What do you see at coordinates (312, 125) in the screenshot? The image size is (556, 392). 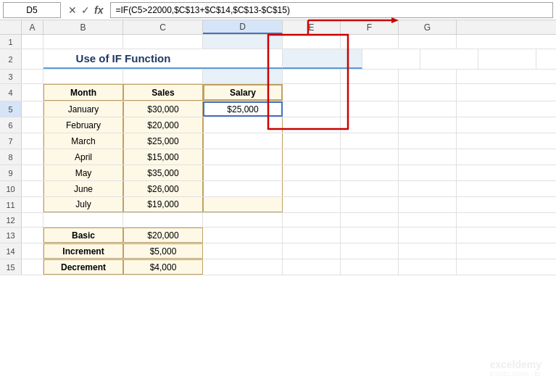 I see `cell-e6` at bounding box center [312, 125].